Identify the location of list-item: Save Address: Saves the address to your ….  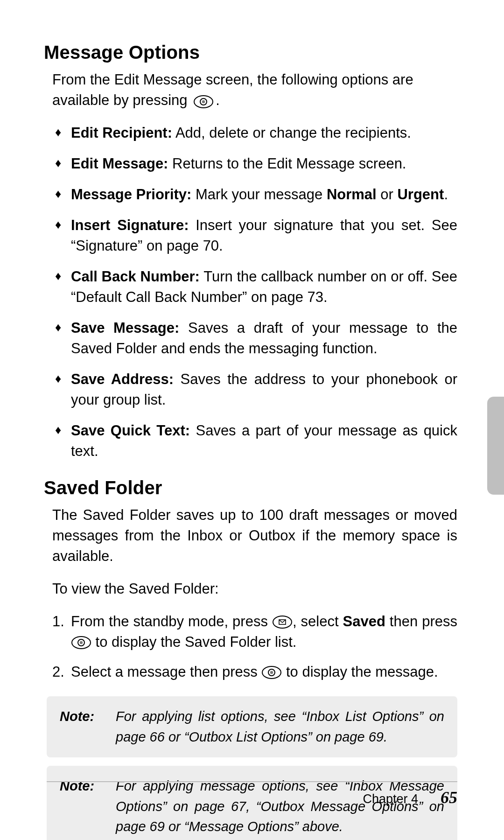
(256, 390).